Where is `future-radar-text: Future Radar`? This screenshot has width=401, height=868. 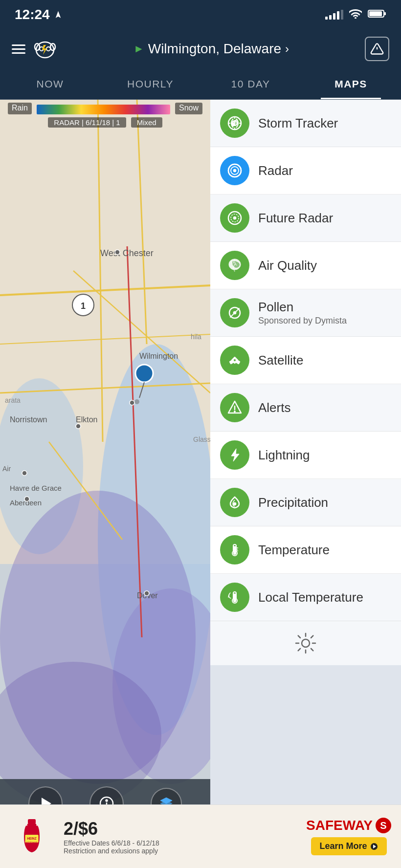
future-radar-text: Future Radar is located at coordinates (295, 218).